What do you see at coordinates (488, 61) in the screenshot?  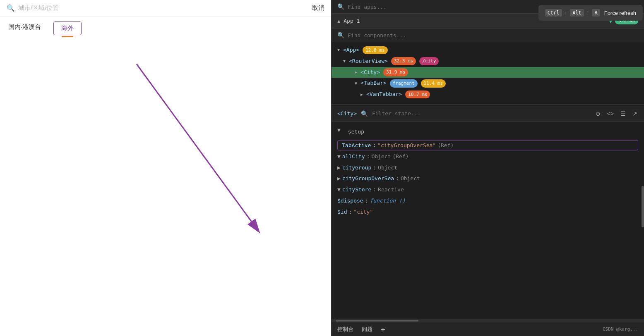 I see `routerview-component-row: ▼ <RouterView> 32.3 ms /city` at bounding box center [488, 61].